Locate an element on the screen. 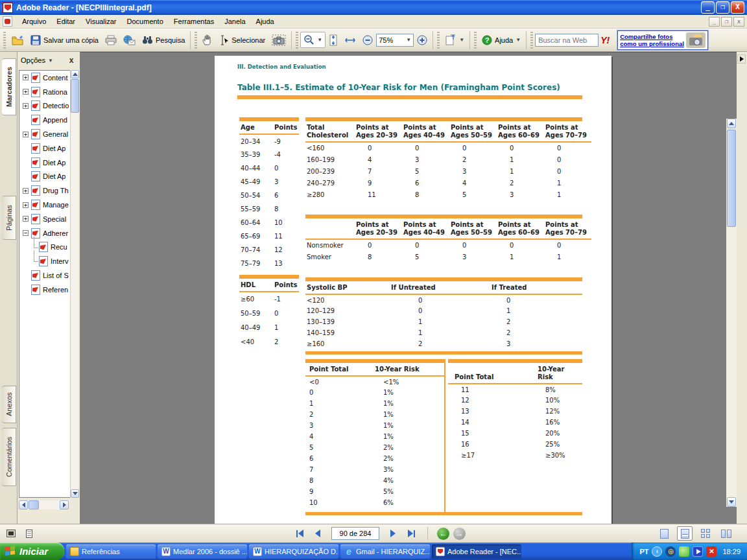 This screenshot has height=560, width=747. taskbar-task: WMedlar 2006 - dossiê ... is located at coordinates (202, 552).